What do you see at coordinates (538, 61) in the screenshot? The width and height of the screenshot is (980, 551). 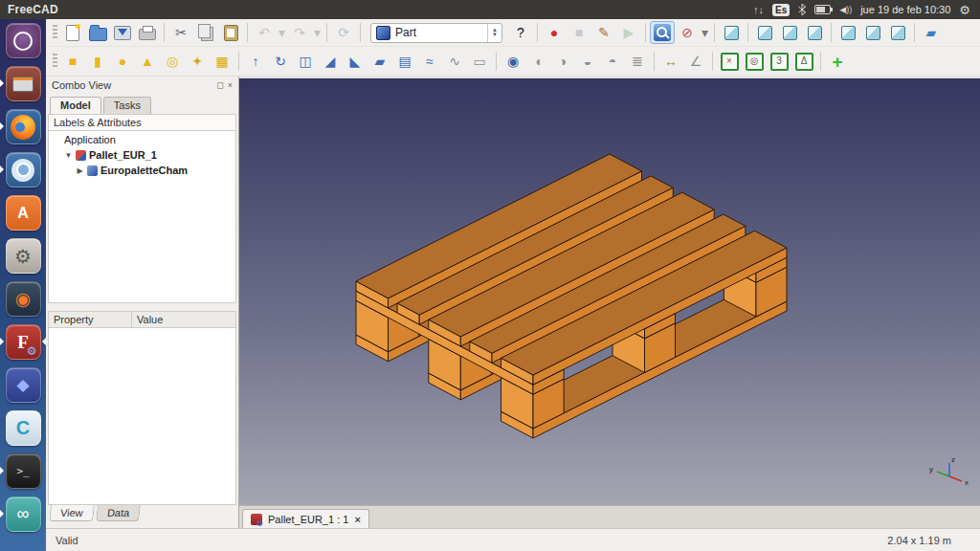 I see `cut-boolean-button: ◖` at bounding box center [538, 61].